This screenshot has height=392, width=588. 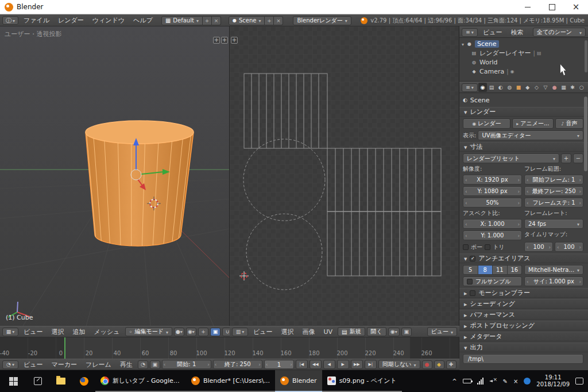 What do you see at coordinates (109, 21) in the screenshot?
I see `menu-window: ウィンドウ` at bounding box center [109, 21].